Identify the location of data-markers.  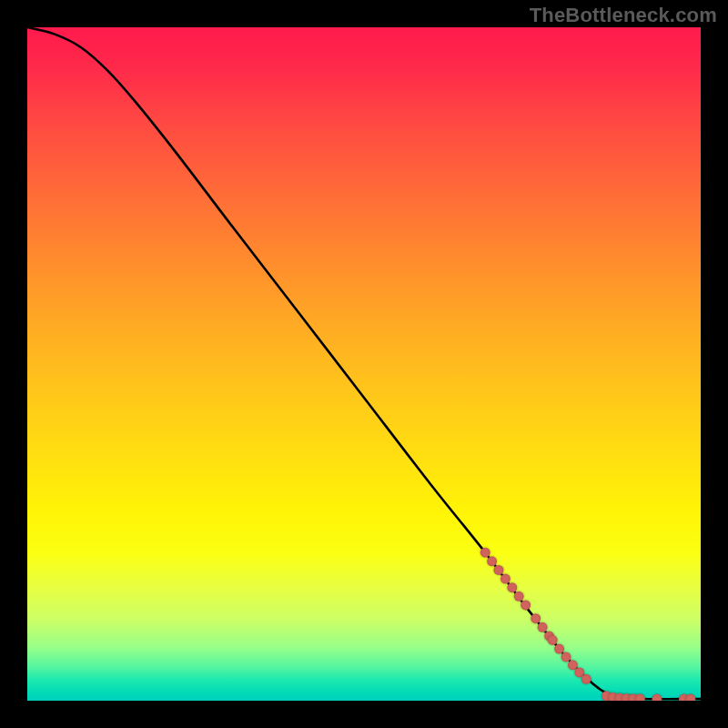
(588, 624).